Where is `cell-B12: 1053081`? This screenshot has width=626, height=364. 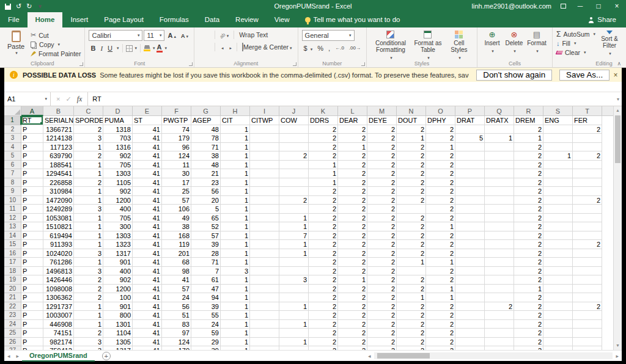 cell-B12: 1053081 is located at coordinates (59, 219).